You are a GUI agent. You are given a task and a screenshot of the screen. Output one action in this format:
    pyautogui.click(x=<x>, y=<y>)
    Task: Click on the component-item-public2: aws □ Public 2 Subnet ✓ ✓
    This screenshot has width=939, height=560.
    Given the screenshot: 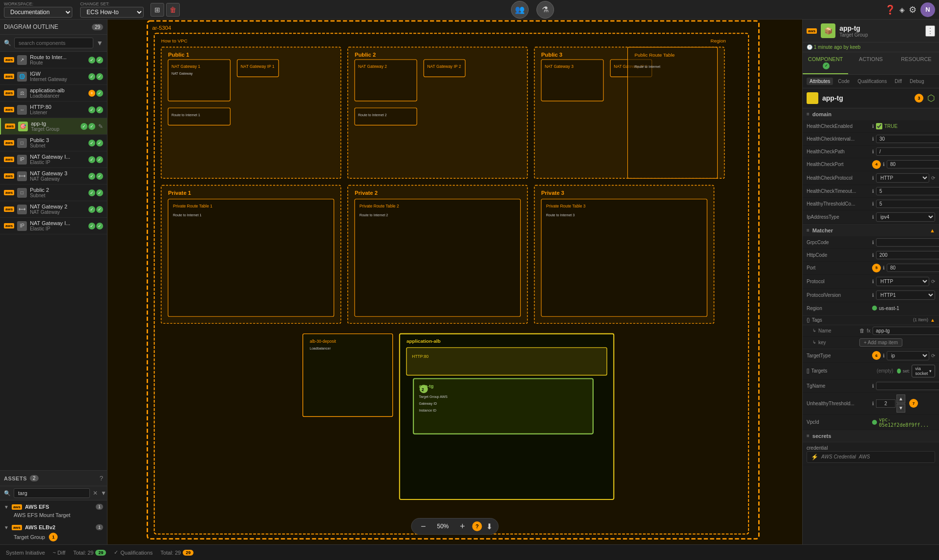 What is the action you would take?
    pyautogui.click(x=54, y=193)
    